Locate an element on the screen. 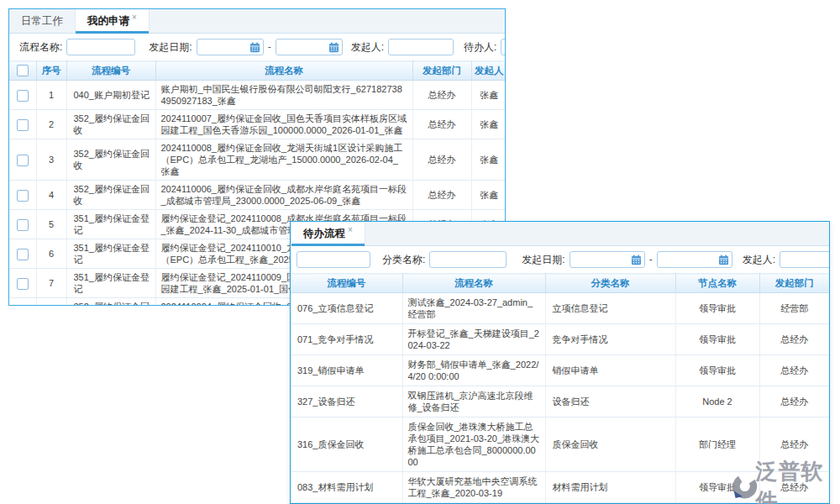 The image size is (840, 504). table-row: 327_设备归还 双钢压路机_京沪高速北京段维修_设备归还 设备归还 Node … is located at coordinates (559, 402).